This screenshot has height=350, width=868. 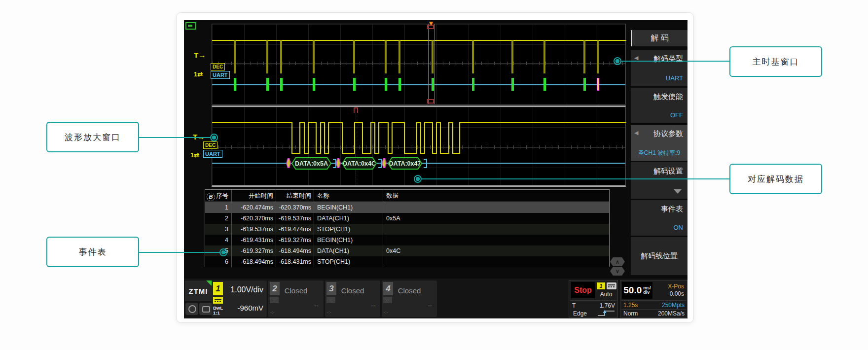 What do you see at coordinates (296, 291) in the screenshot?
I see `ch2-state: Closed` at bounding box center [296, 291].